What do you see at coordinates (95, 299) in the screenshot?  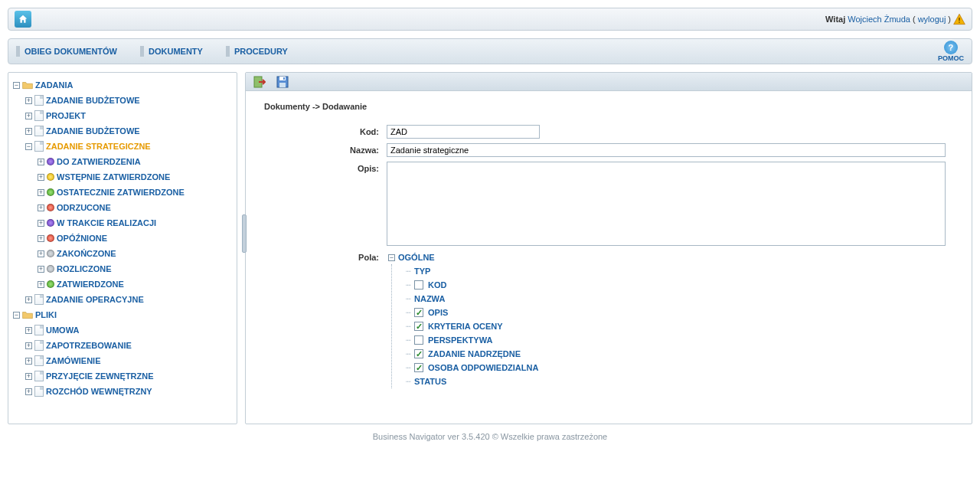 I see `tree-zadanie-operacyjne: ZADANIE OPERACYJNE` at bounding box center [95, 299].